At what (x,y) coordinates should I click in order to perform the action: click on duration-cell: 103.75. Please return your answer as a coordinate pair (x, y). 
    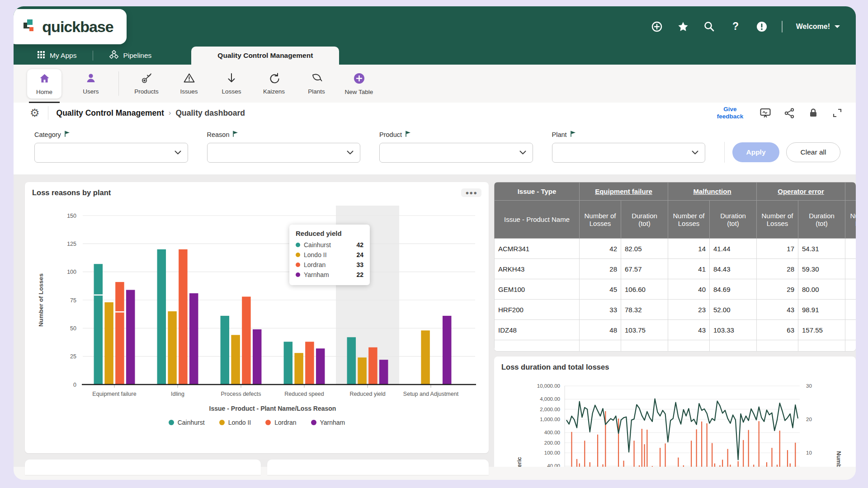
    Looking at the image, I should click on (645, 330).